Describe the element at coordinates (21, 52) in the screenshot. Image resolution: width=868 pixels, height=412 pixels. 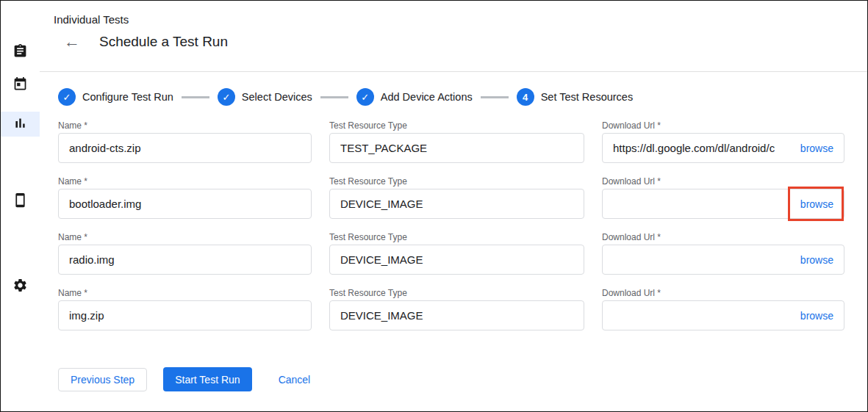
I see `sidebar-item-tests` at that location.